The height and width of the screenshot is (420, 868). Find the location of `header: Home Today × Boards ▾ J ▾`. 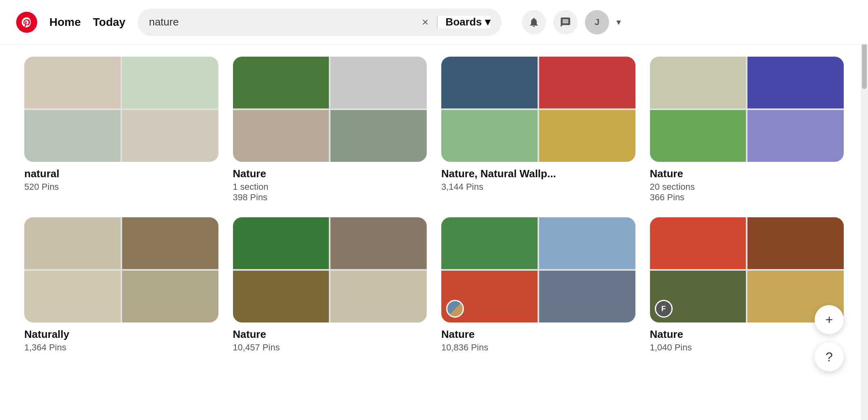

header: Home Today × Boards ▾ J ▾ is located at coordinates (434, 22).